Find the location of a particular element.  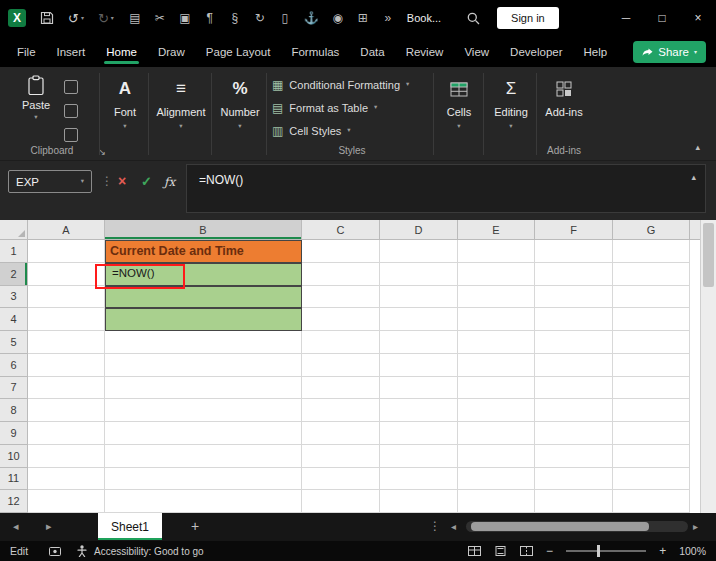

cell-G2 is located at coordinates (652, 274).